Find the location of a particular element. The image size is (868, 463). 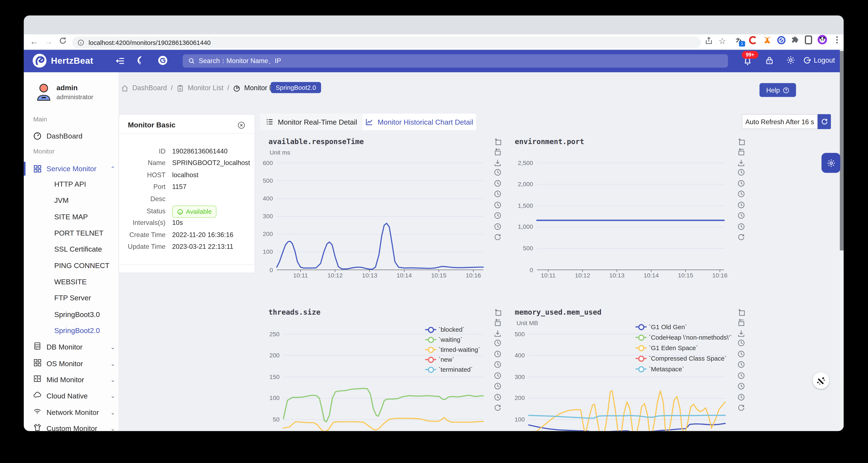

share-icon is located at coordinates (709, 40).